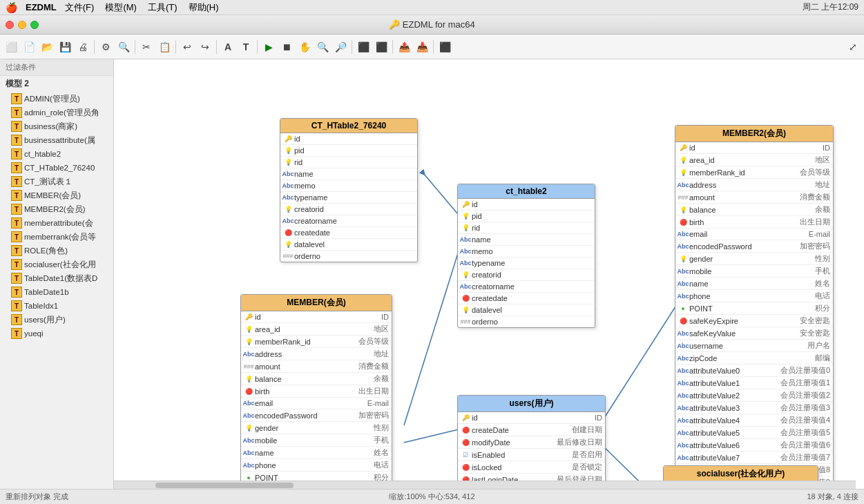 Image resolution: width=864 pixels, height=504 pixels. What do you see at coordinates (57, 306) in the screenshot?
I see `sidebar-item-tableidx1: TTableIdx1` at bounding box center [57, 306].